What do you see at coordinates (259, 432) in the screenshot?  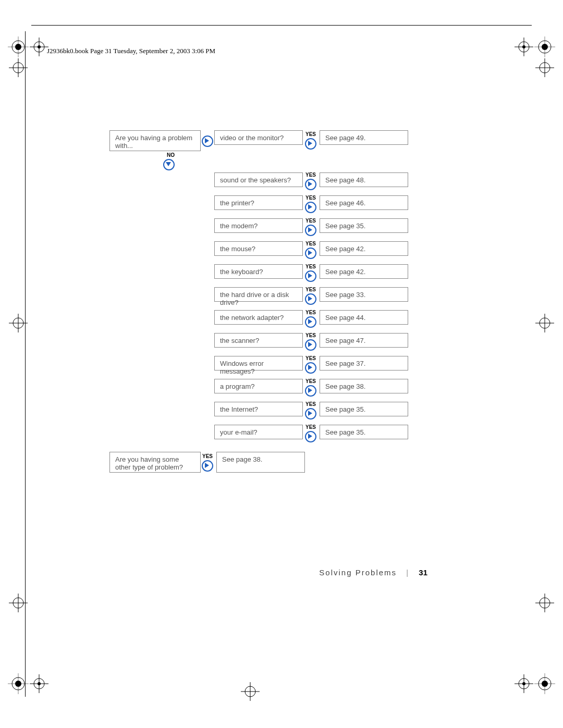 I see `item-question-12: your e-mail?` at bounding box center [259, 432].